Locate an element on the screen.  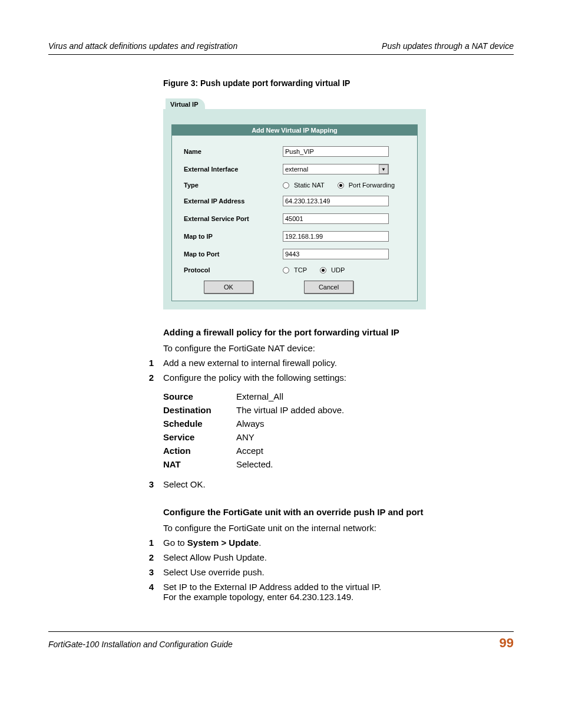
heading-override-push: Configure the FortiGate unit with an ove… is located at coordinates (338, 512).